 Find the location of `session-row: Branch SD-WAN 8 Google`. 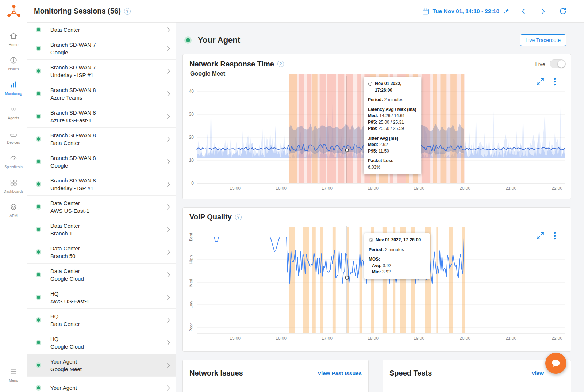

session-row: Branch SD-WAN 8 Google is located at coordinates (101, 162).